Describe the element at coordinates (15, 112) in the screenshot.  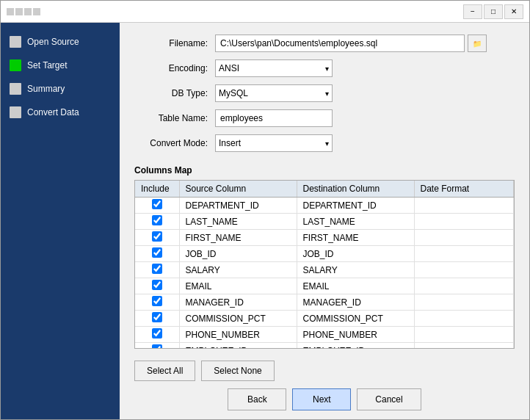
I see `convert-data-icon` at that location.